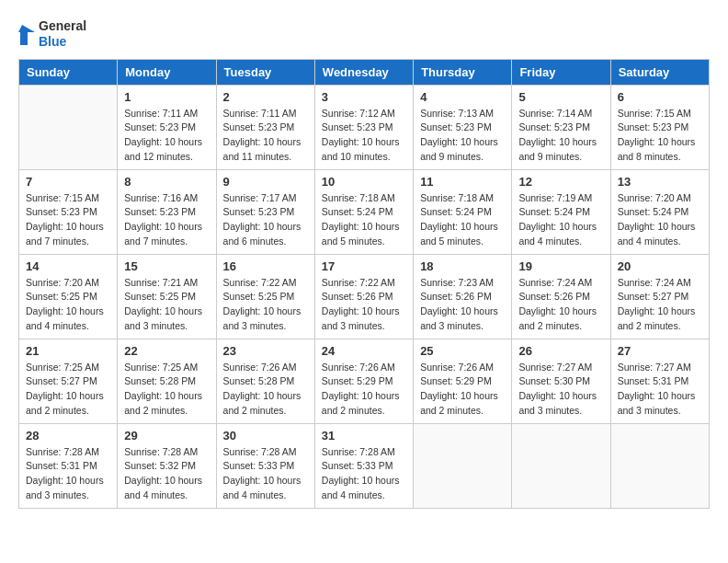 The image size is (728, 563). I want to click on header-row: SundayMondayTuesdayWednesdayThursdayFrid…, so click(364, 72).